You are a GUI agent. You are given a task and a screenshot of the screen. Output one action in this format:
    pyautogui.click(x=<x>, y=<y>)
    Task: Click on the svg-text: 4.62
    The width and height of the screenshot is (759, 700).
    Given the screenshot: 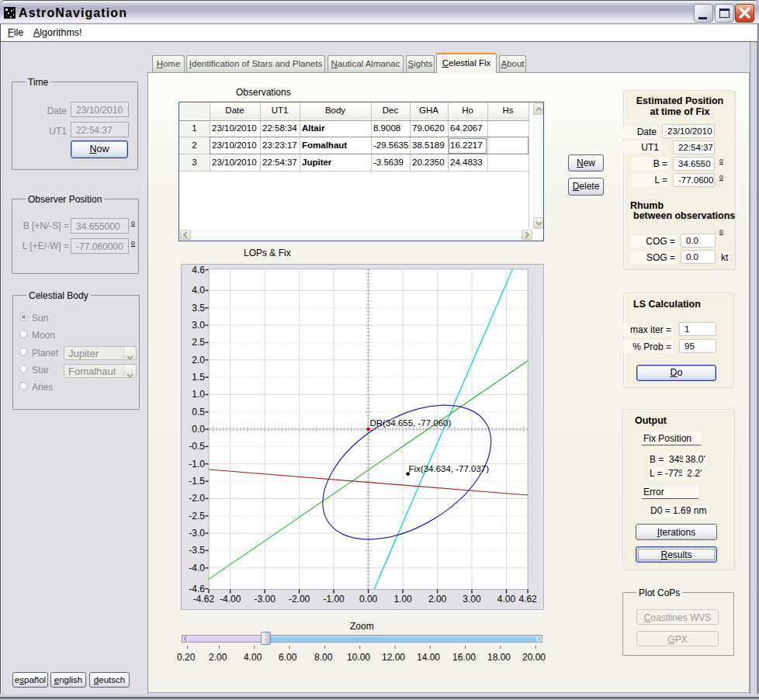 What is the action you would take?
    pyautogui.click(x=528, y=599)
    